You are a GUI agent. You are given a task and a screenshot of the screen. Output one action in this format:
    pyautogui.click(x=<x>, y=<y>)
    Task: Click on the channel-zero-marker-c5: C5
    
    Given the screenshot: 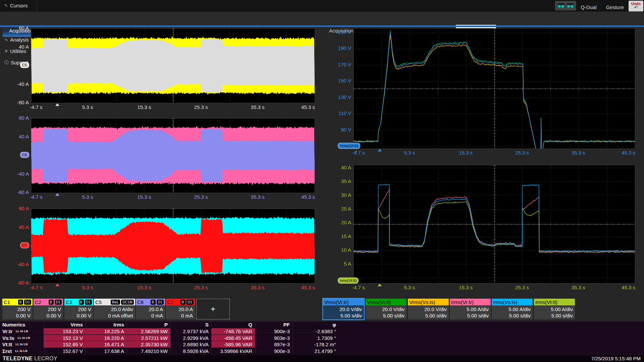 What is the action you would take?
    pyautogui.click(x=25, y=65)
    